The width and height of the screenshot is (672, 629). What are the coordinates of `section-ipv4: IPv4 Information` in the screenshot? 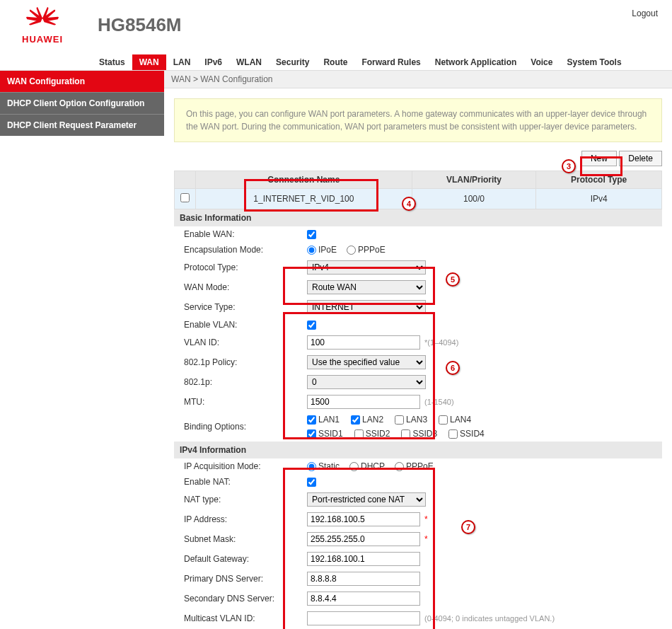 It's located at (418, 450).